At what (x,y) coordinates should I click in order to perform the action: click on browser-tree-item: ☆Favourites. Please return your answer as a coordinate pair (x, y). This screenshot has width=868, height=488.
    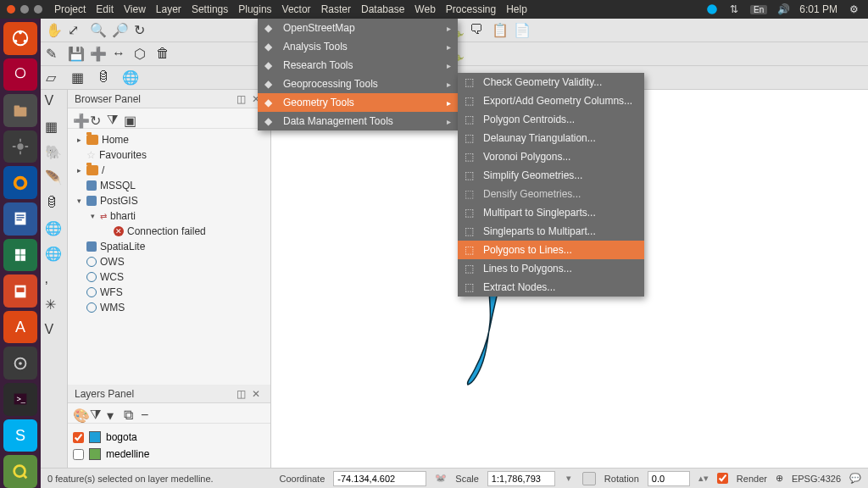
    Looking at the image, I should click on (170, 155).